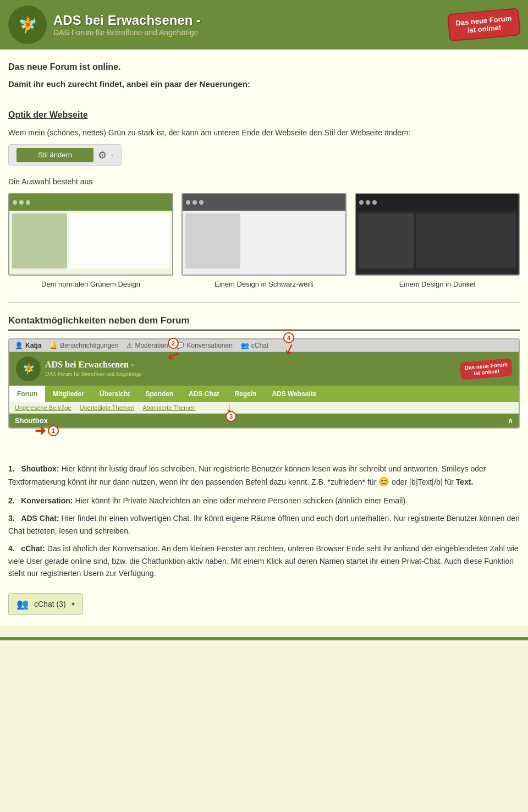 Image resolution: width=528 pixels, height=812 pixels. Describe the element at coordinates (264, 67) in the screenshot. I see `page-title: Das neue Forum ist online.` at that location.